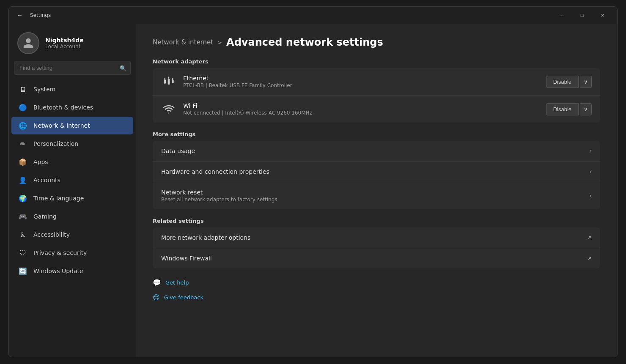  What do you see at coordinates (562, 15) in the screenshot?
I see `minimize-button: —` at bounding box center [562, 15].